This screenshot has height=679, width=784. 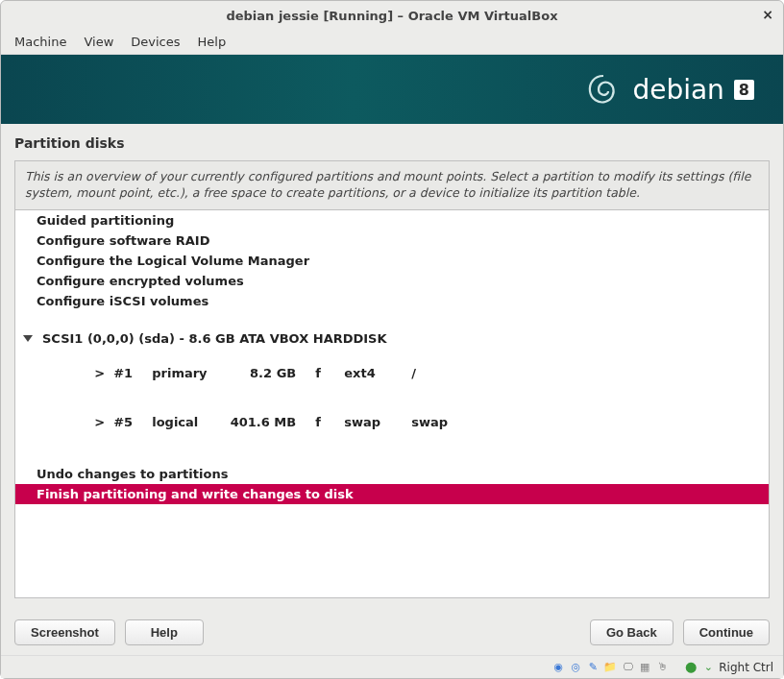 I want to click on part-mount: swap, so click(x=440, y=423).